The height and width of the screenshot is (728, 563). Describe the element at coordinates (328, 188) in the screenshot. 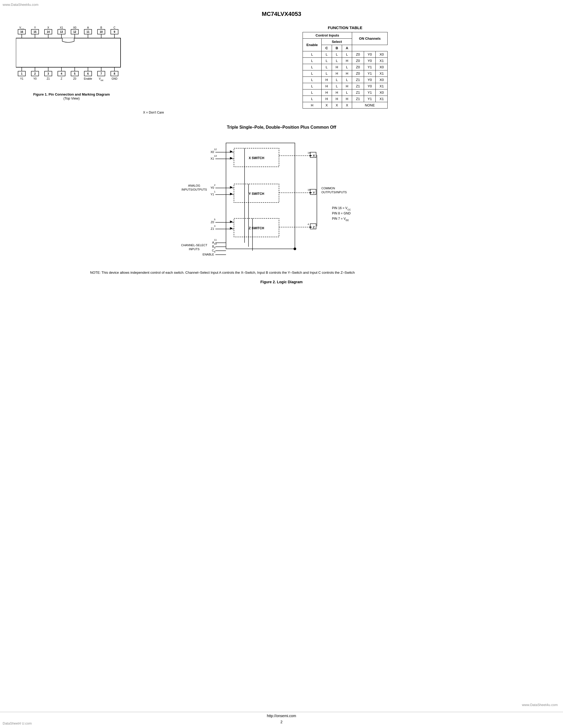

I see `svg-text: COMMON` at that location.